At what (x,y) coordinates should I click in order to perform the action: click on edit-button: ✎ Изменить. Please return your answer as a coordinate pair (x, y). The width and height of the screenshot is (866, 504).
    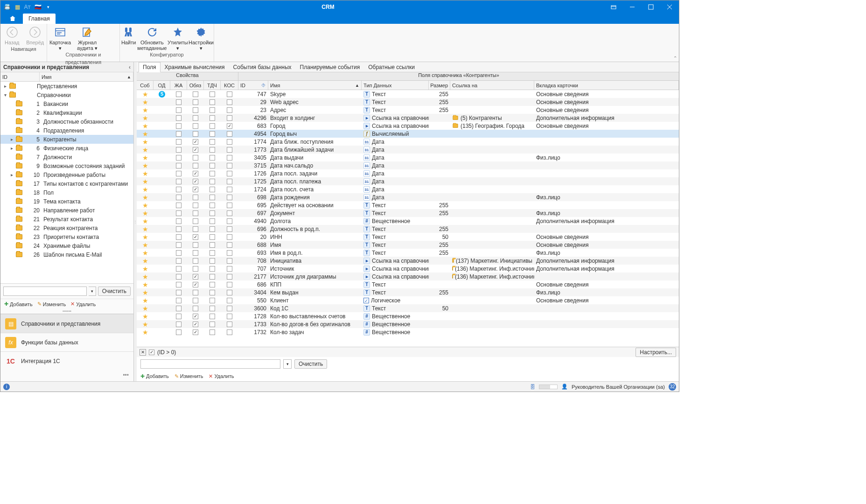
    Looking at the image, I should click on (52, 304).